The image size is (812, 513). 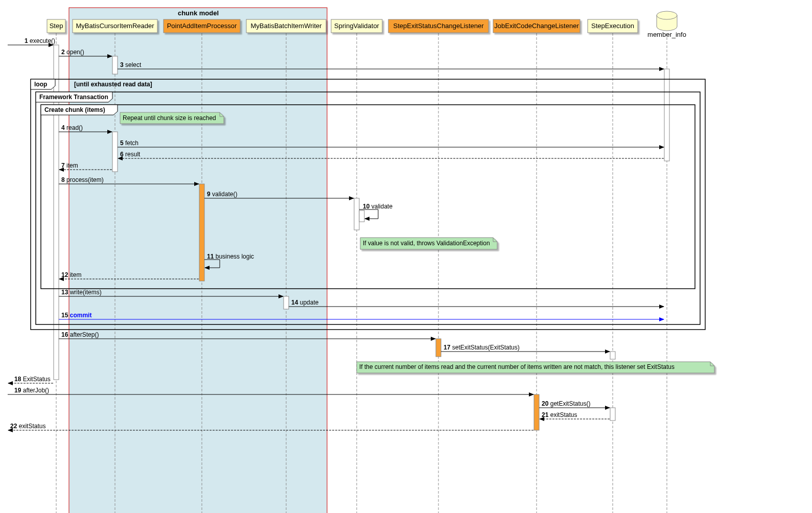 What do you see at coordinates (56, 26) in the screenshot?
I see `participant-step: Step` at bounding box center [56, 26].